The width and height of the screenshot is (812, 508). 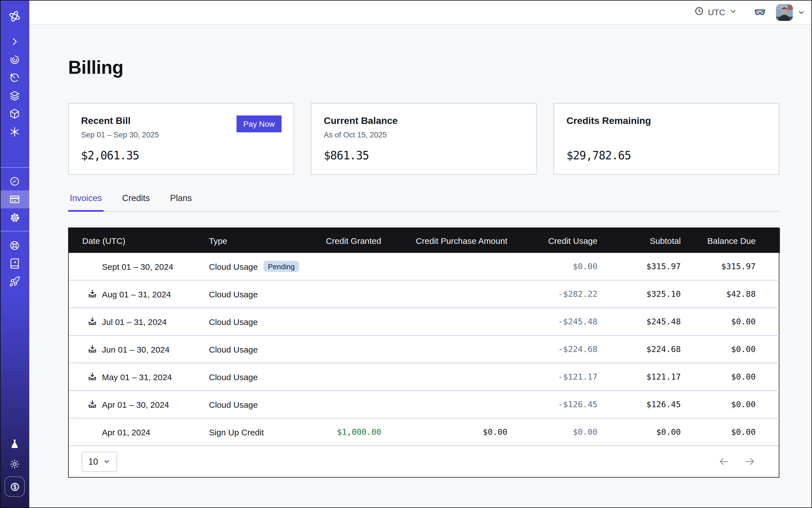 What do you see at coordinates (639, 322) in the screenshot?
I see `subtotal: $245.48` at bounding box center [639, 322].